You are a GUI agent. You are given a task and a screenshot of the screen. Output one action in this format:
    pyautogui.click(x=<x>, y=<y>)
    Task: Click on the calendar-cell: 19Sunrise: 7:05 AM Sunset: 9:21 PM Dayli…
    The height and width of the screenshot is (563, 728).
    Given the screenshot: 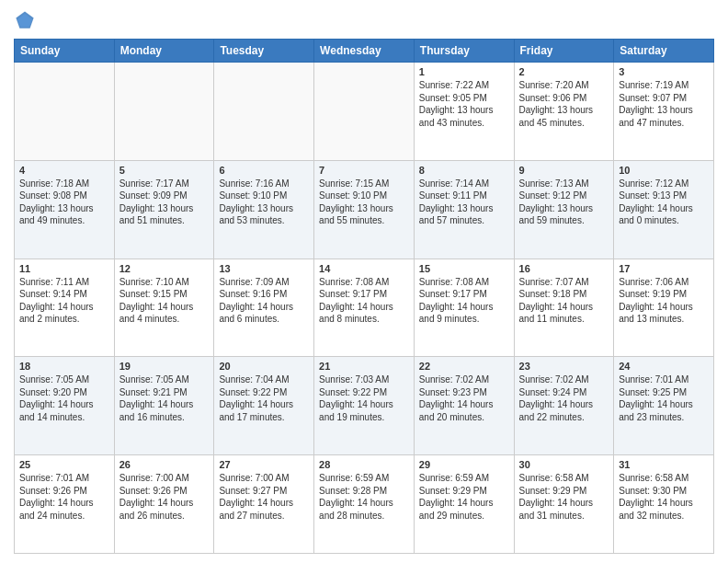 What is the action you would take?
    pyautogui.click(x=164, y=407)
    